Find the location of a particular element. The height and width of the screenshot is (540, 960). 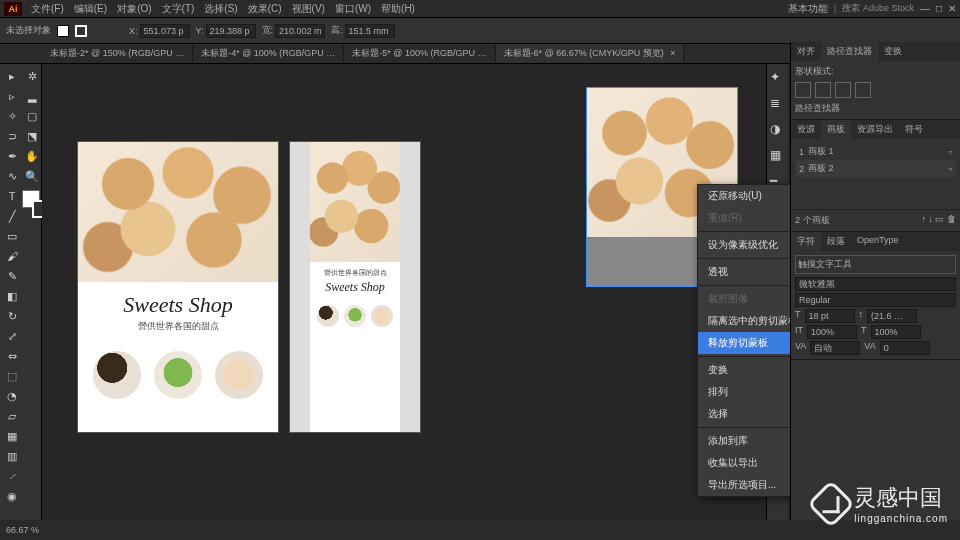

artboard-row-1: 1画板 1 ▫ is located at coordinates (876, 152).